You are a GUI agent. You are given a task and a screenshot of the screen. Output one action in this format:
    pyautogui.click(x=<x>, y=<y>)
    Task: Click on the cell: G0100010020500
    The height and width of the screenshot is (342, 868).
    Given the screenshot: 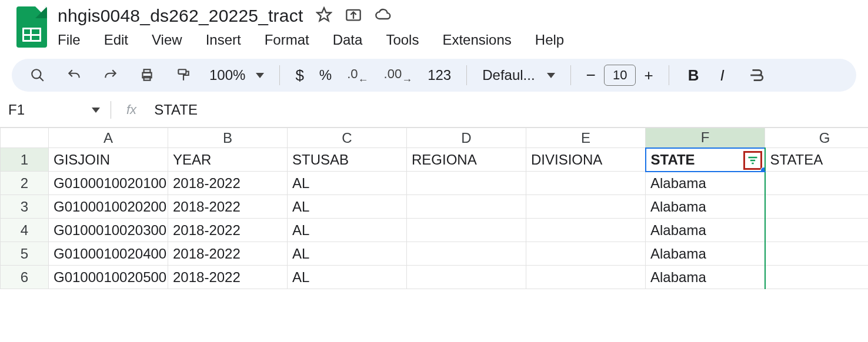 What is the action you would take?
    pyautogui.click(x=108, y=277)
    